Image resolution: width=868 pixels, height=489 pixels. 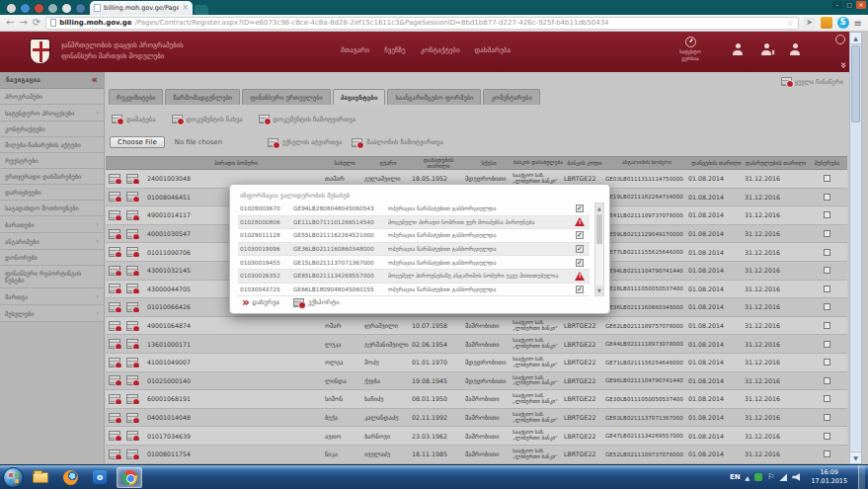 What do you see at coordinates (359, 97) in the screenshot?
I see `tab-4: პაციენტები` at bounding box center [359, 97].